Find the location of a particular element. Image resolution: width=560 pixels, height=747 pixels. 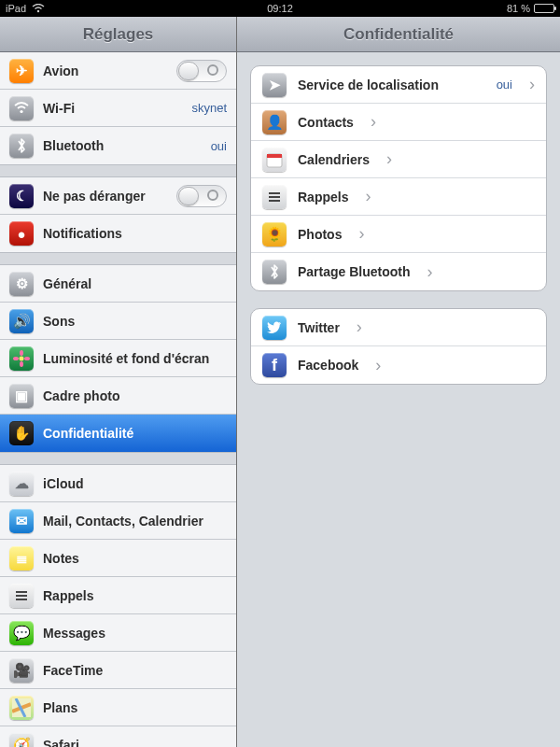

detail-item-label: Facebook is located at coordinates (329, 365).